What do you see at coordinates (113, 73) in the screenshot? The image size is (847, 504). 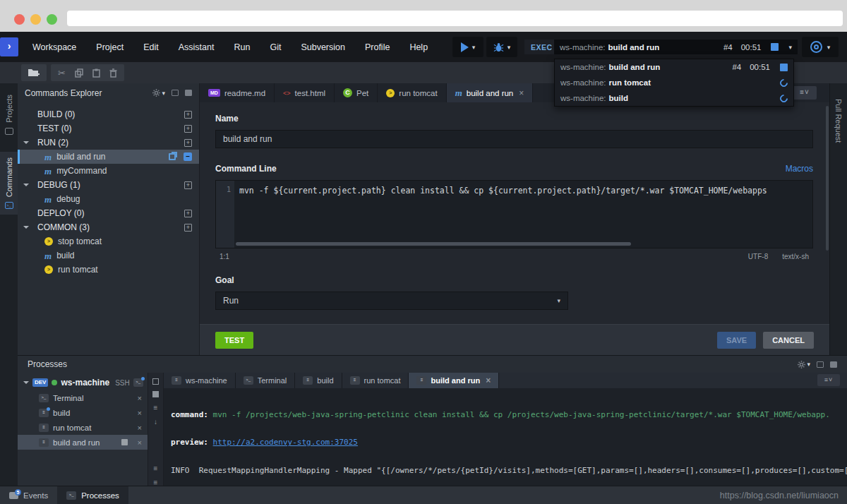 I see `delete-icon` at bounding box center [113, 73].